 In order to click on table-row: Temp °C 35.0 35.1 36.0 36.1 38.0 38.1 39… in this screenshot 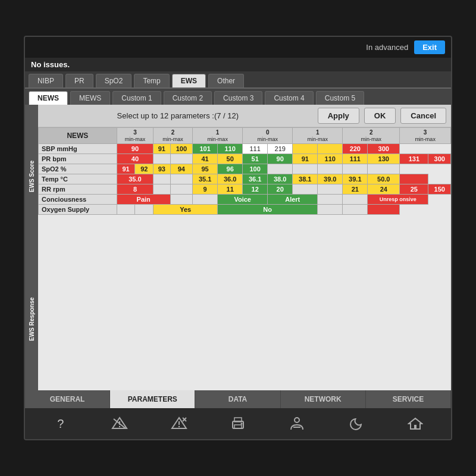, I will do `click(245, 180)`.